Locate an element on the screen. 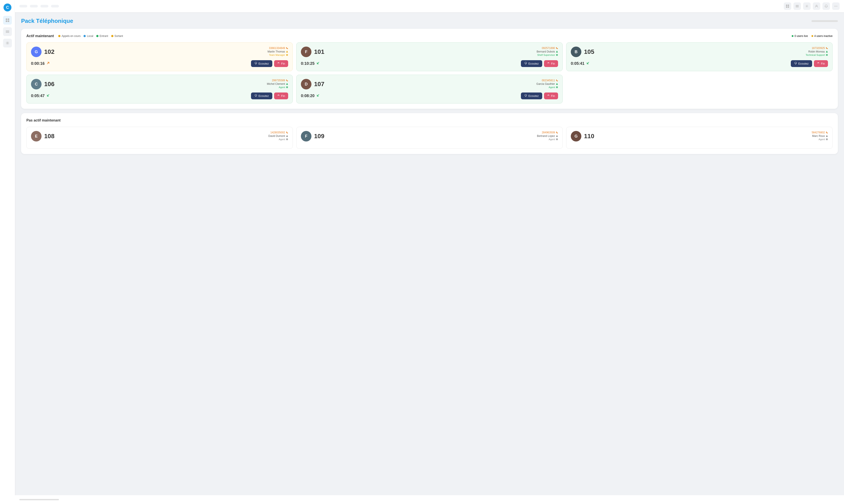 The height and width of the screenshot is (504, 844). listen-button-102: Ecoutez is located at coordinates (262, 64).